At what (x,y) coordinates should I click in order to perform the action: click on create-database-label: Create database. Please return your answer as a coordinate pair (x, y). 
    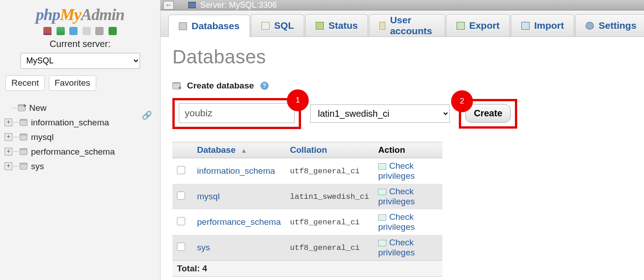
    Looking at the image, I should click on (221, 86).